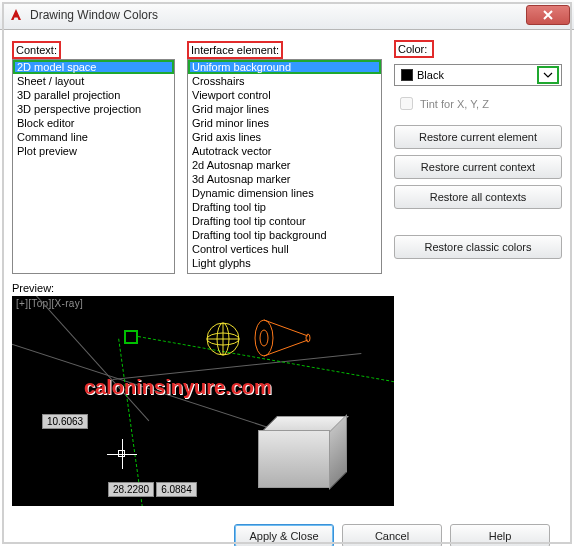  Describe the element at coordinates (154, 490) in the screenshot. I see `tooltip-coord-2: 28.2280 6.0884` at that location.